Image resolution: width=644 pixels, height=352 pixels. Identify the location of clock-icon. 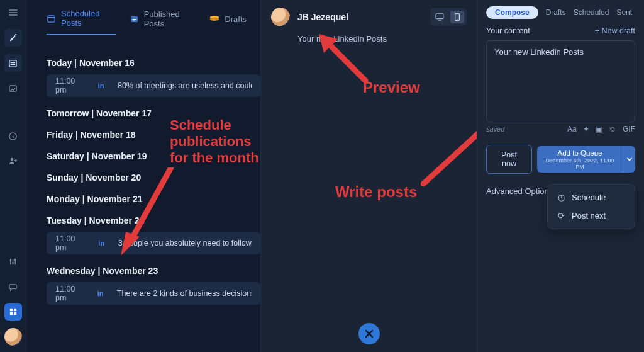
(13, 136).